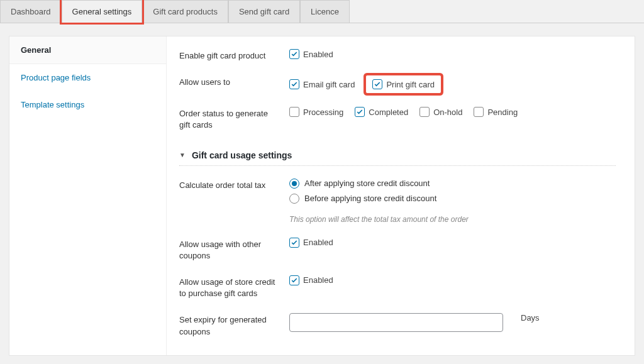  What do you see at coordinates (234, 82) in the screenshot?
I see `label-allow-users: Allow users to` at bounding box center [234, 82].